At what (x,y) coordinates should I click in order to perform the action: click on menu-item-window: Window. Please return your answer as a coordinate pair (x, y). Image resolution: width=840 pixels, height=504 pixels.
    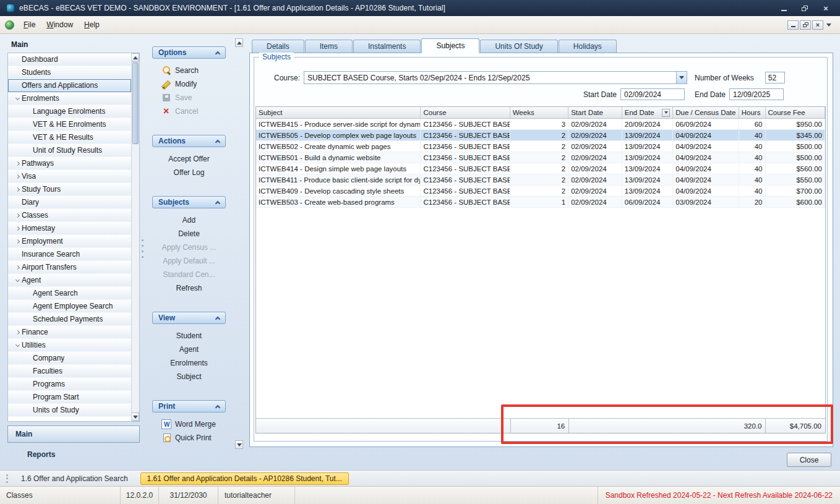
    Looking at the image, I should click on (59, 25).